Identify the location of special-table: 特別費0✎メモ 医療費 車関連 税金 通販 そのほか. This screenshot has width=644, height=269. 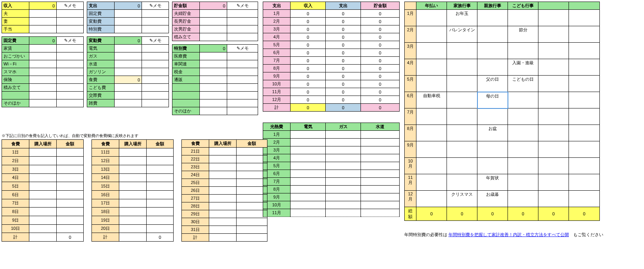
(215, 80).